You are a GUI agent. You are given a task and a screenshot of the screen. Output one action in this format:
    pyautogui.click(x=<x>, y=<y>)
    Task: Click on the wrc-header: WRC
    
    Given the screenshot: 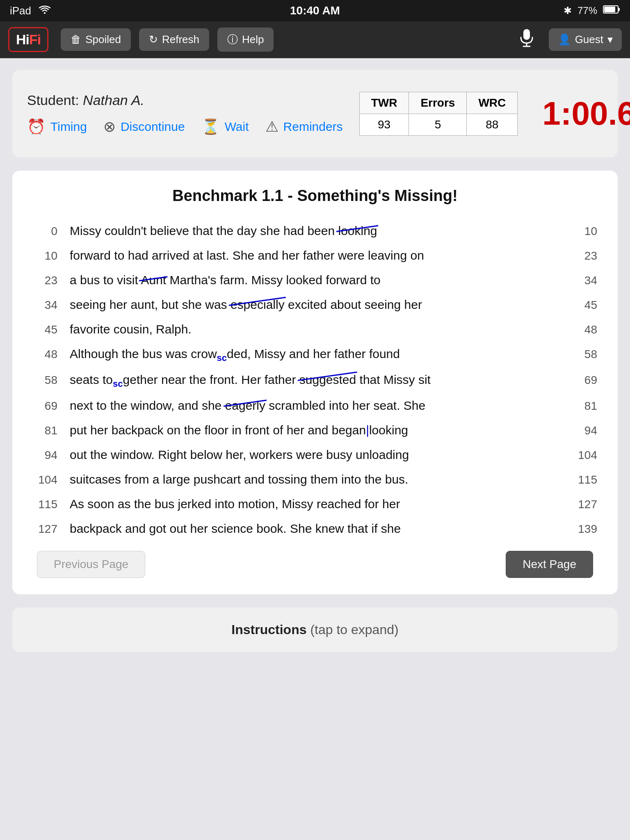 What is the action you would take?
    pyautogui.click(x=492, y=103)
    